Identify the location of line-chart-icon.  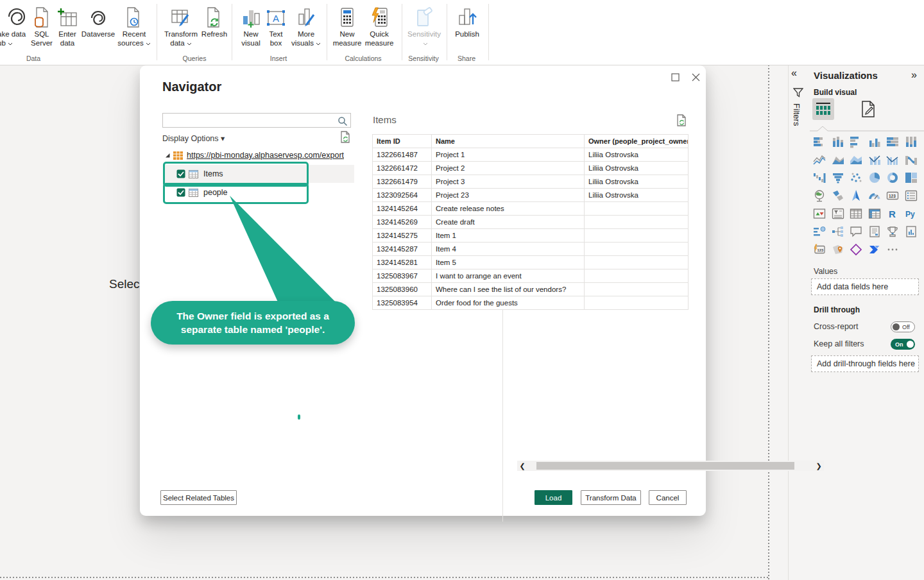
(819, 160).